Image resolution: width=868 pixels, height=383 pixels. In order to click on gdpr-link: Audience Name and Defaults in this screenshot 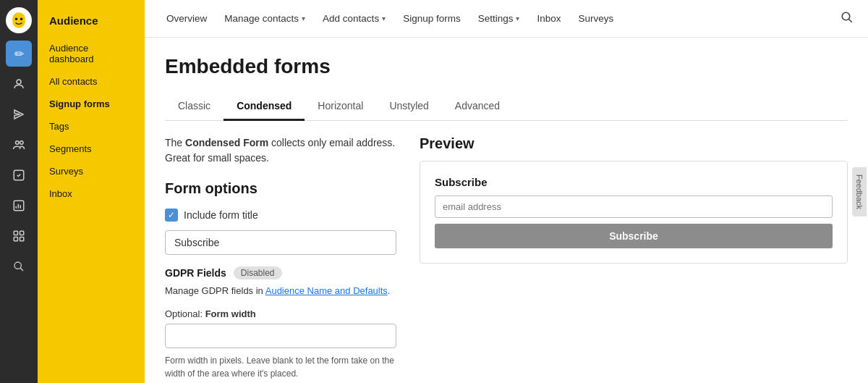, I will do `click(327, 291)`.